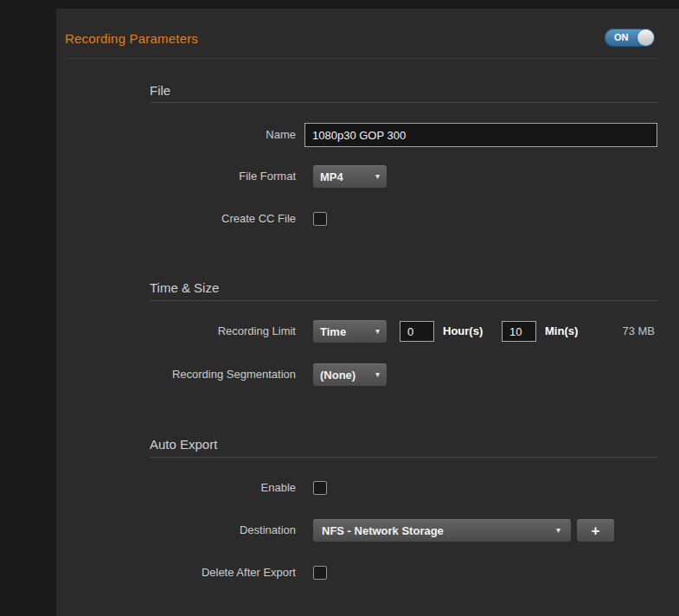  I want to click on destination-label: Destination, so click(176, 529).